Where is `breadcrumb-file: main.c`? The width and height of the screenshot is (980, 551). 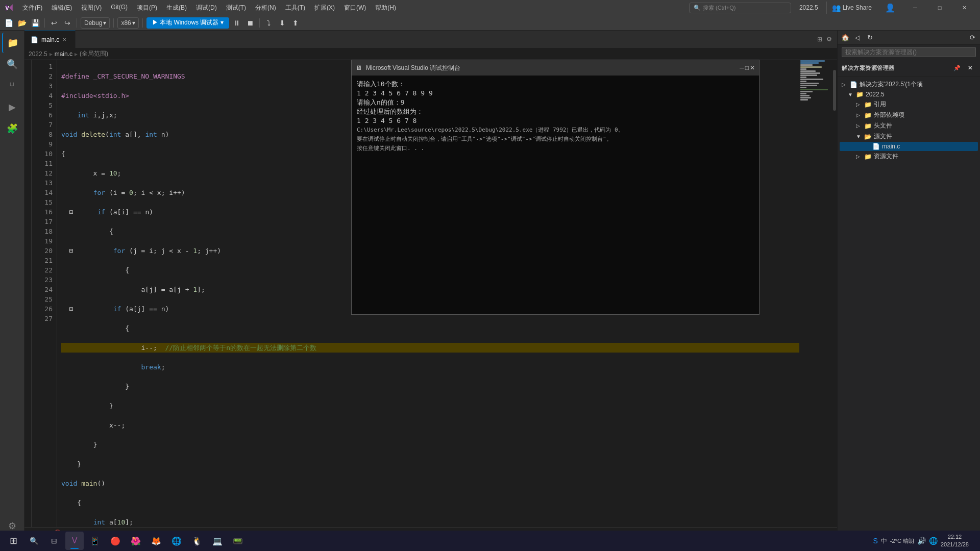 breadcrumb-file: main.c is located at coordinates (63, 54).